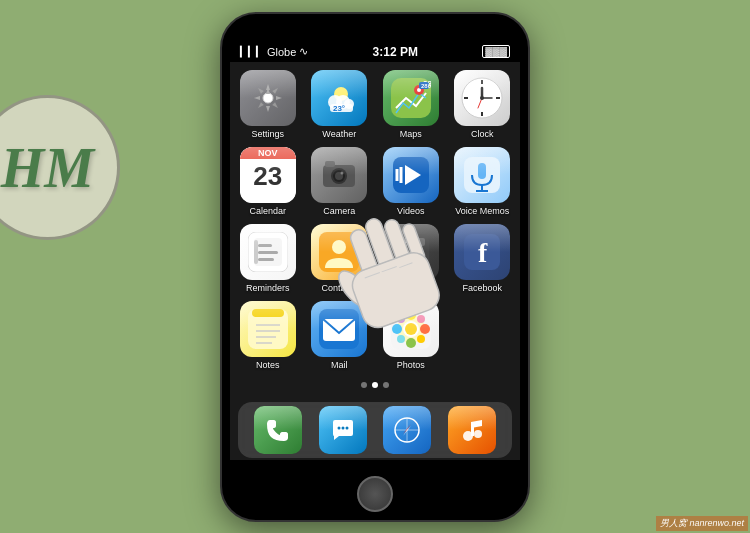  What do you see at coordinates (411, 258) in the screenshot?
I see `app-calculator: + × ÷ Calculator` at bounding box center [411, 258].